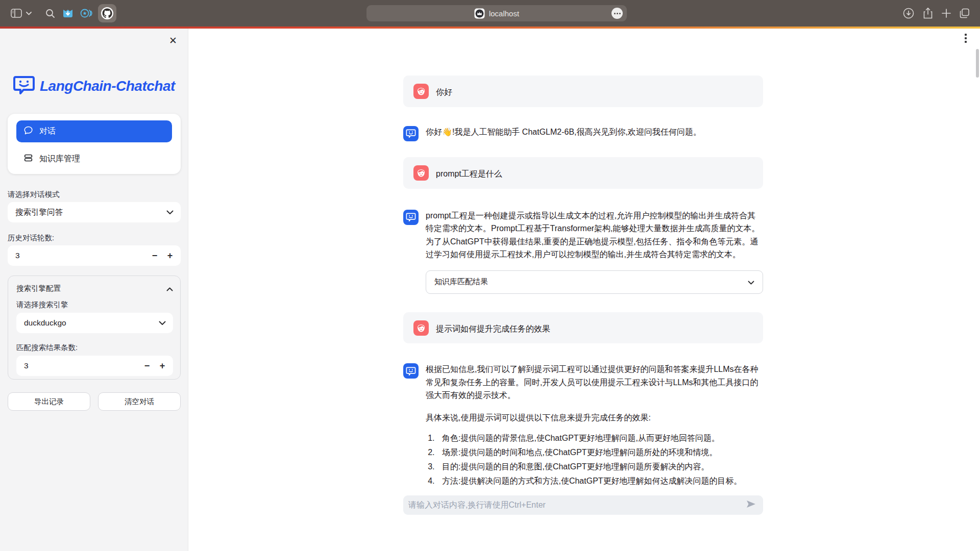 The image size is (980, 551). What do you see at coordinates (928, 13) in the screenshot?
I see `share-icon` at bounding box center [928, 13].